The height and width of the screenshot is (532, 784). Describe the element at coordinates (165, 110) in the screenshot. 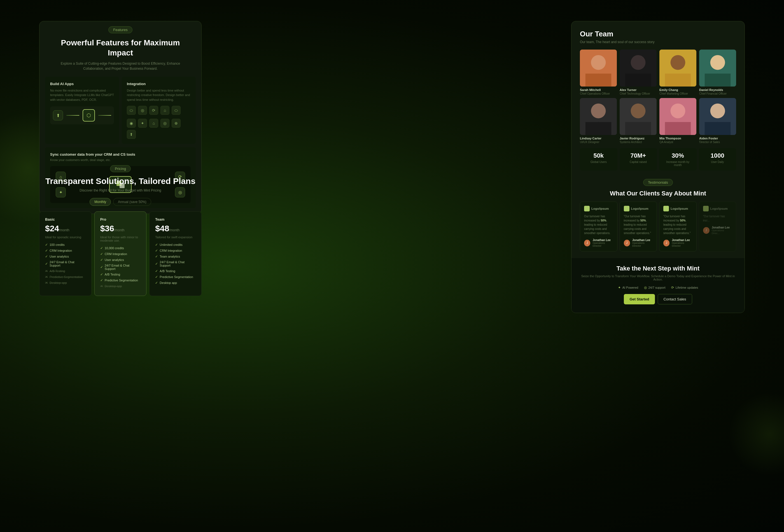

I see `int-icon-4: ⌂` at that location.